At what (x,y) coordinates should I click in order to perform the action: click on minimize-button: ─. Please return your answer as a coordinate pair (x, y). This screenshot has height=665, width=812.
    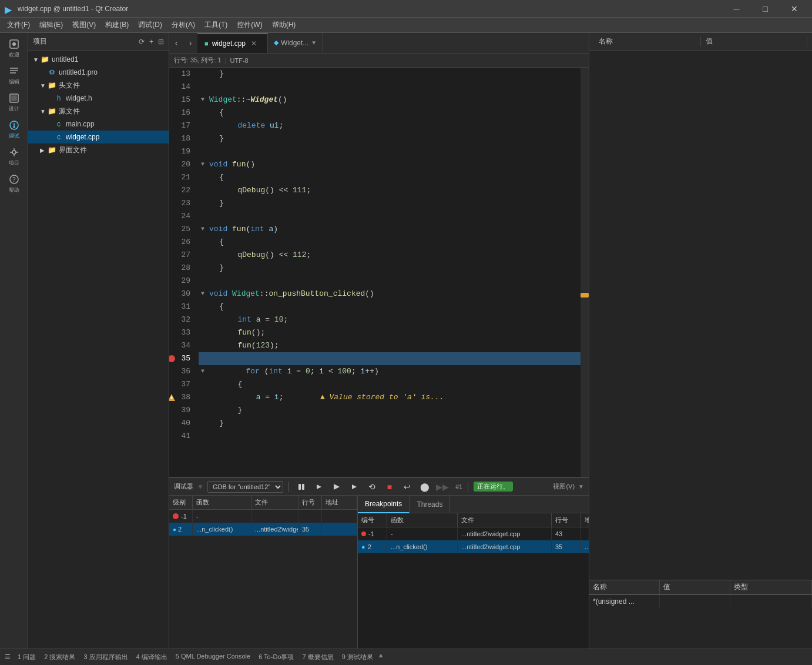
    Looking at the image, I should click on (737, 9).